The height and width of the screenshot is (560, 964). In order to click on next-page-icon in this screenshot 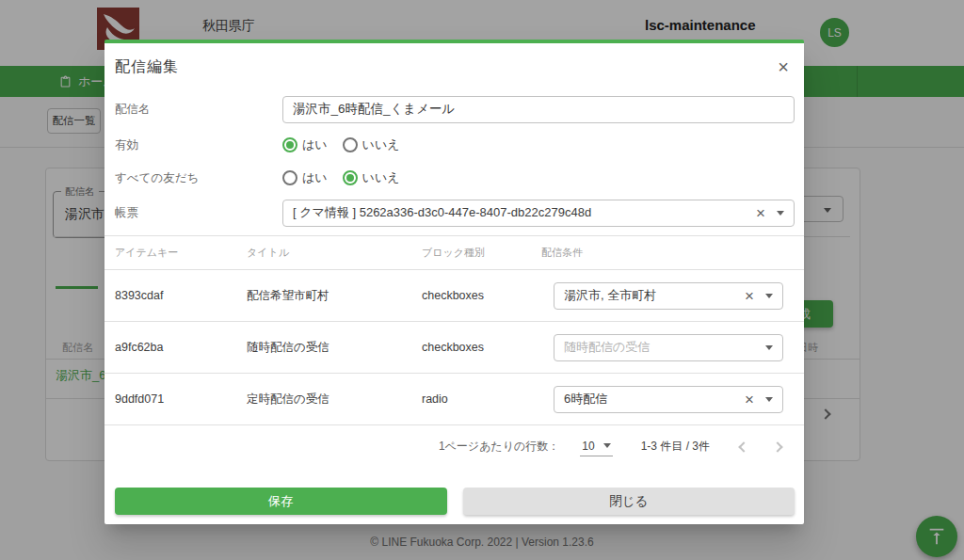, I will do `click(778, 446)`.